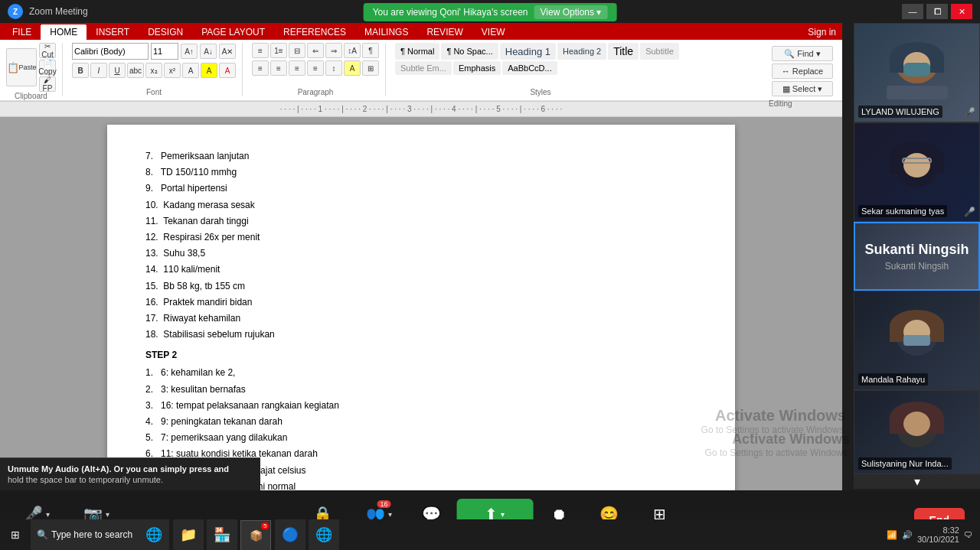 This screenshot has height=550, width=980. I want to click on unmute-detail: hold the space bar to temporarily unmute…, so click(130, 480).